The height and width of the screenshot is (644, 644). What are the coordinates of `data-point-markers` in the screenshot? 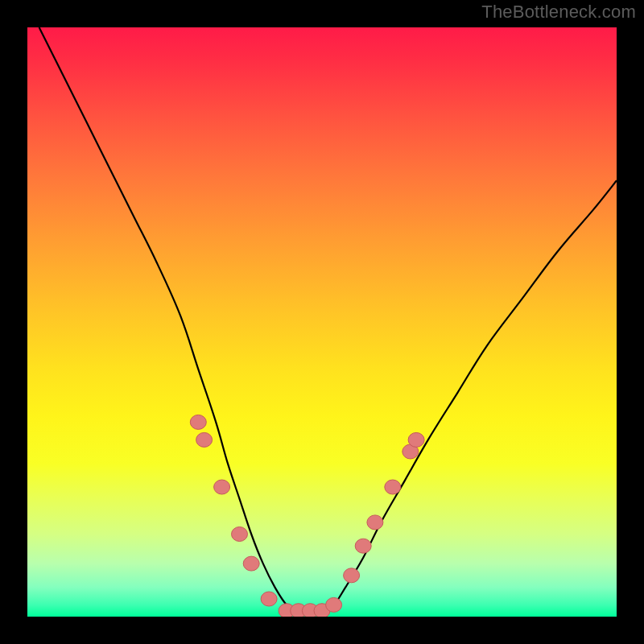 It's located at (308, 515).